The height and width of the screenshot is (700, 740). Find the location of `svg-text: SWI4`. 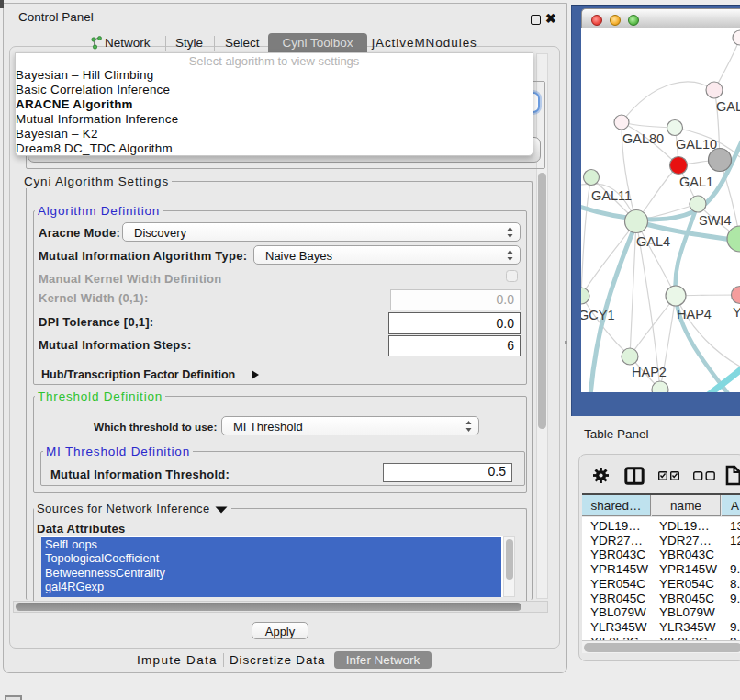

svg-text: SWI4 is located at coordinates (714, 220).